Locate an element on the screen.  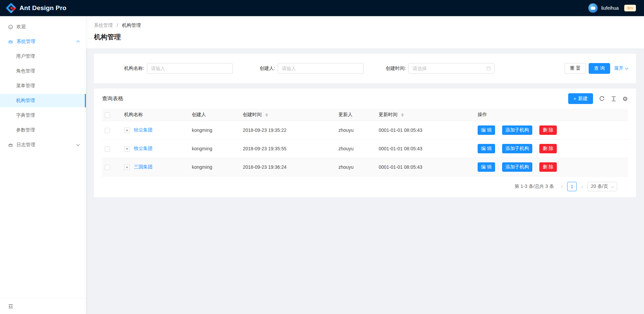
user-avatar is located at coordinates (593, 8).